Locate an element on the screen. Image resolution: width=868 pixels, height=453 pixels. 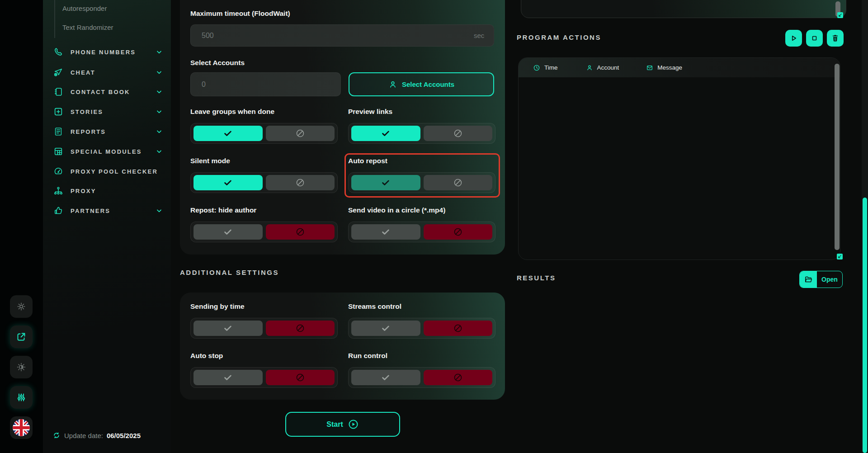
sidebar-submenu: Autoresponder Text Randomizer is located at coordinates (104, 19).